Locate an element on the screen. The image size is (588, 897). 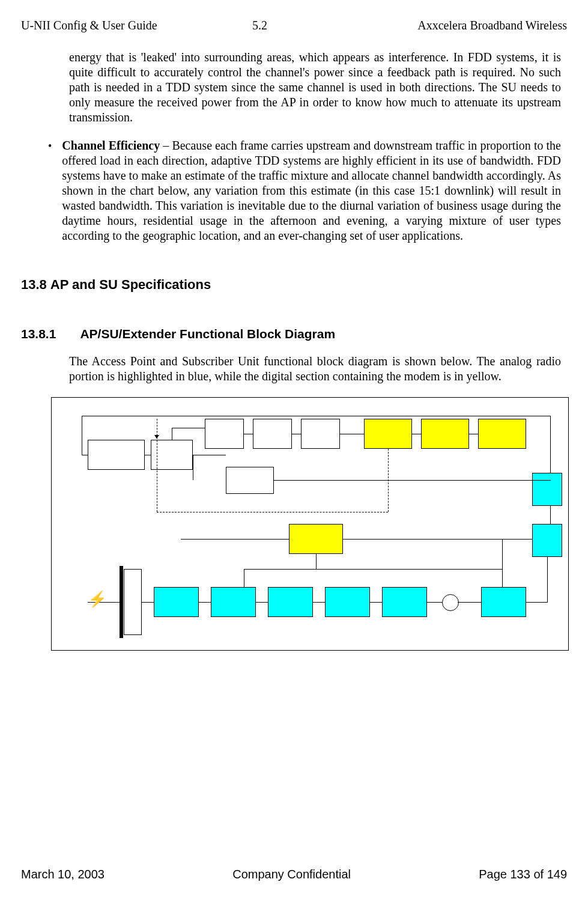
footer-left: March 10, 2003 is located at coordinates (62, 875).